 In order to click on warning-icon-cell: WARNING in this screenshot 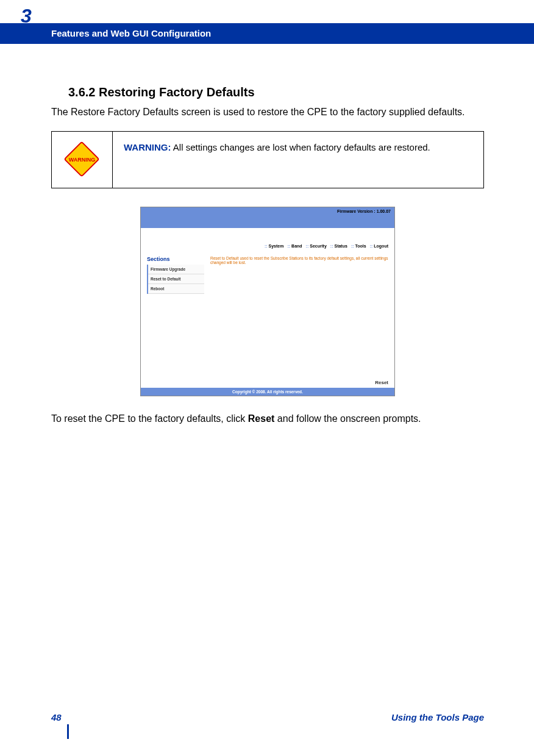, I will do `click(82, 160)`.